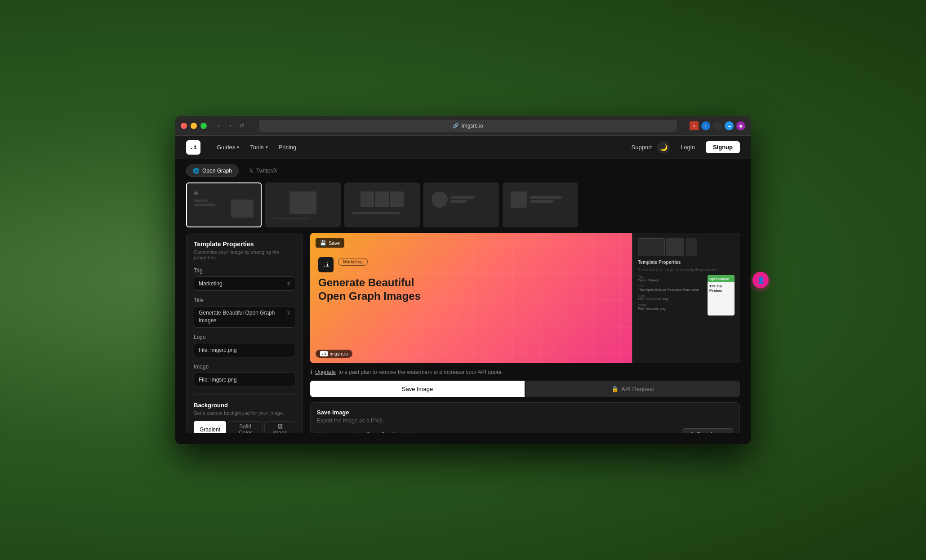 This screenshot has height=560, width=926. I want to click on image-input: File: imgsrc.png, so click(245, 380).